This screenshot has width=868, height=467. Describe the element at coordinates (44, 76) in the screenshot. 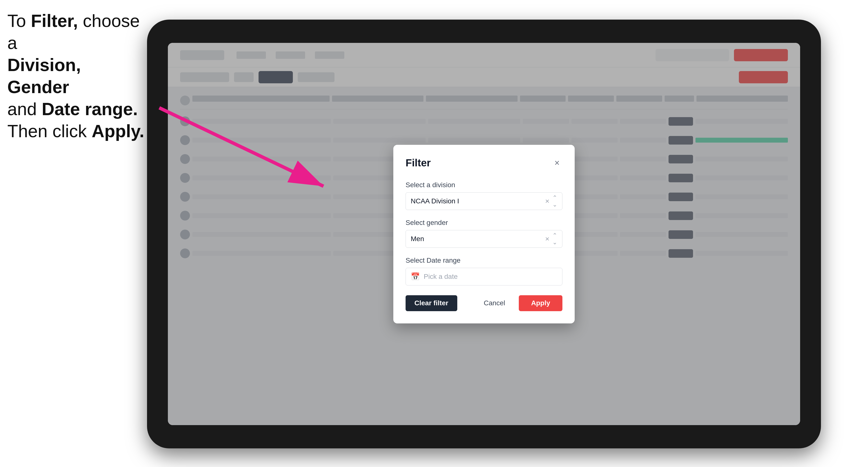

I see `instruction-bold2: Division, Gender` at that location.